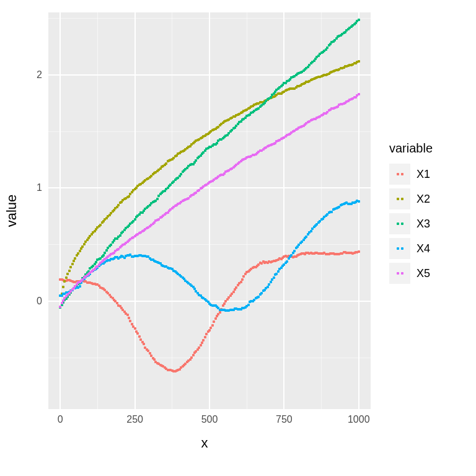  I want to click on y-tick-label: 1, so click(40, 188).